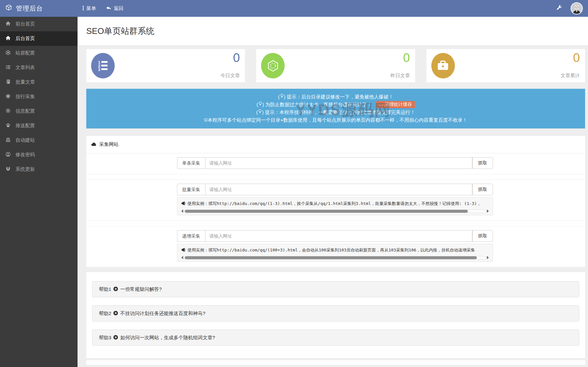 Image resolution: width=588 pixels, height=367 pixels. I want to click on ordered-list-icon: 123, so click(103, 66).